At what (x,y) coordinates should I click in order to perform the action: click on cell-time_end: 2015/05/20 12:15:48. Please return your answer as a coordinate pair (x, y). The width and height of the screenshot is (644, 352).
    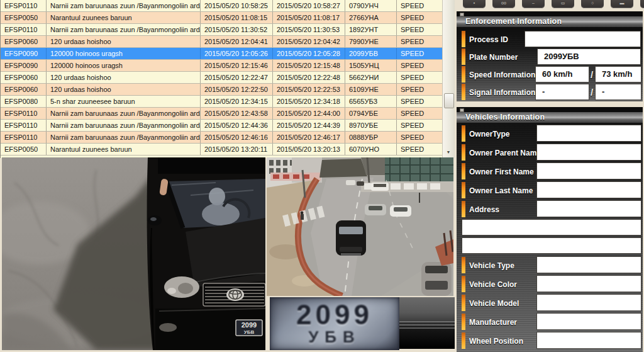
    Looking at the image, I should click on (309, 65).